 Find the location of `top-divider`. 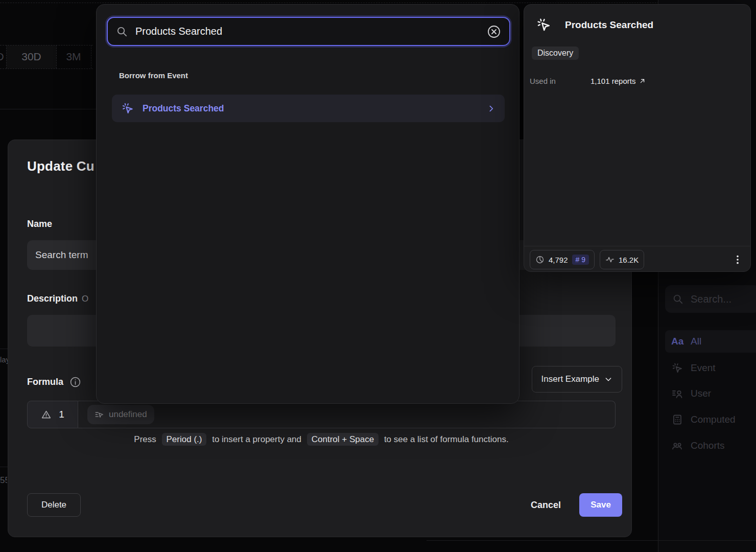

top-divider is located at coordinates (378, 3).